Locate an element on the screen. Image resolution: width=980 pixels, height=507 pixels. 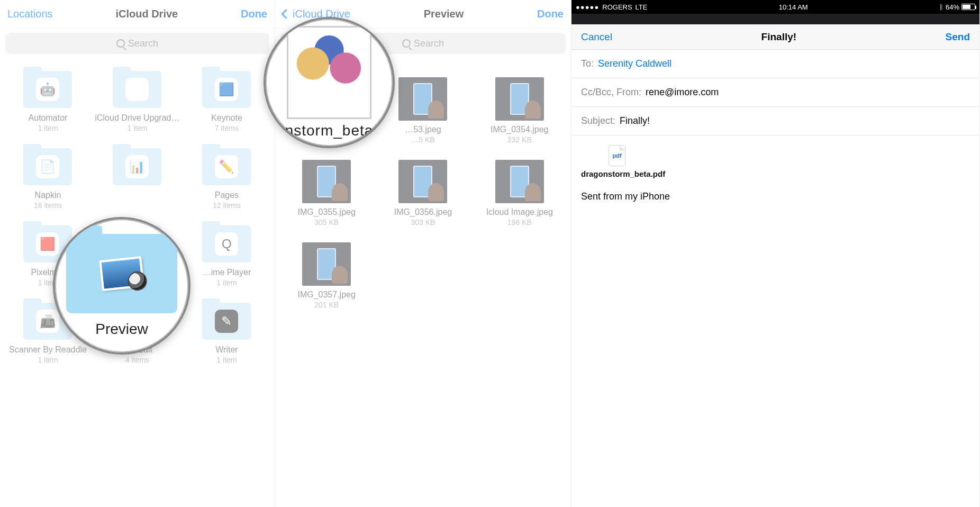
to-value: Serenity Caldwell is located at coordinates (635, 64).